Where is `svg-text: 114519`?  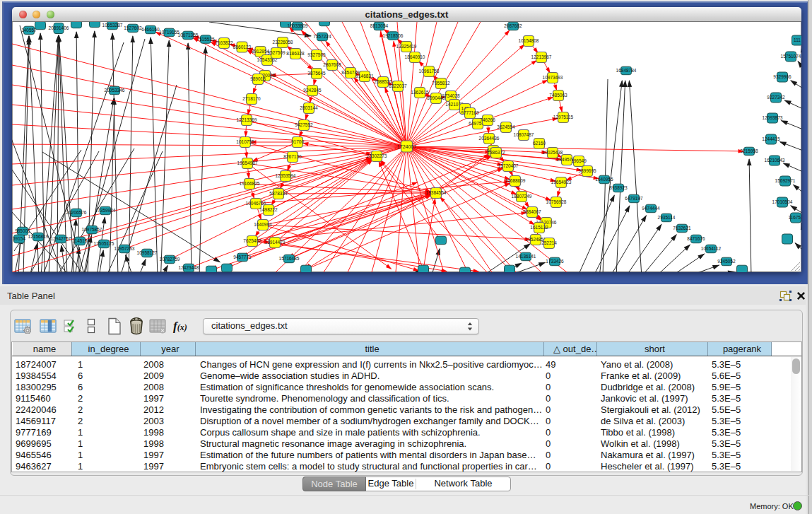 svg-text: 114519 is located at coordinates (80, 240).